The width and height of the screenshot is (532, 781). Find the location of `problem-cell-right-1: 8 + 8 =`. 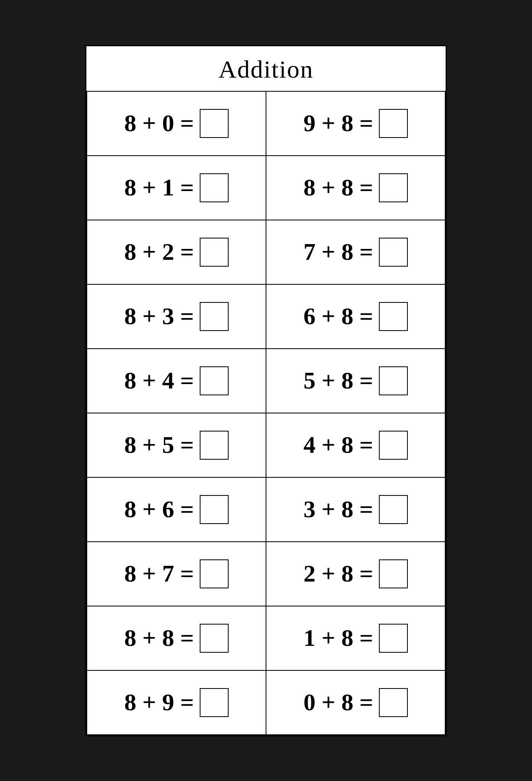

problem-cell-right-1: 8 + 8 = is located at coordinates (356, 188).